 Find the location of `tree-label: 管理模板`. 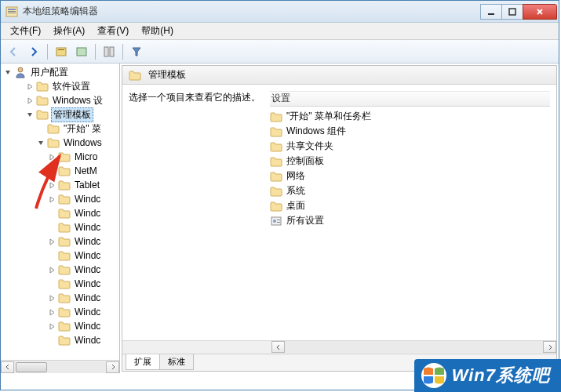

tree-label: 管理模板 is located at coordinates (72, 114).